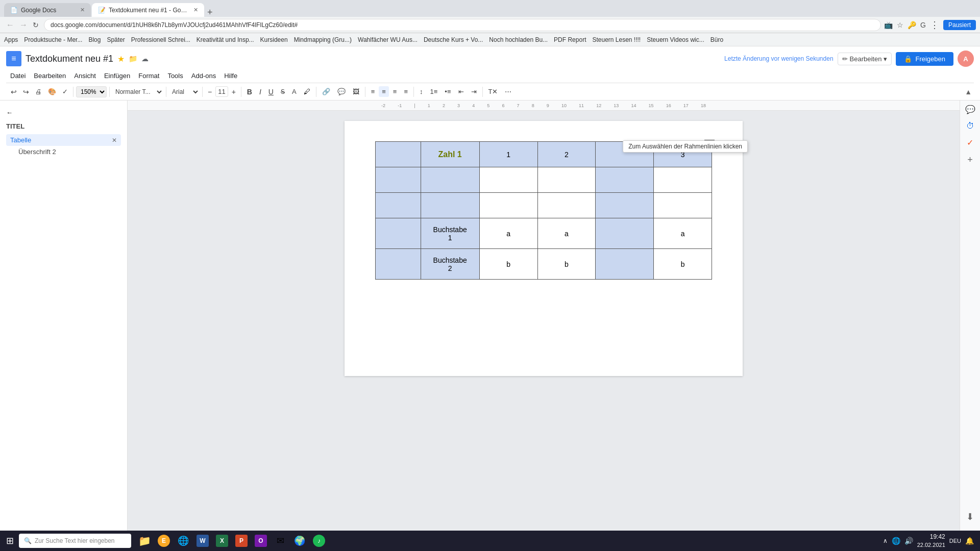 The width and height of the screenshot is (980, 551). I want to click on taskbar-search: 🔍 Zur Suche Text hier eingeben, so click(75, 541).